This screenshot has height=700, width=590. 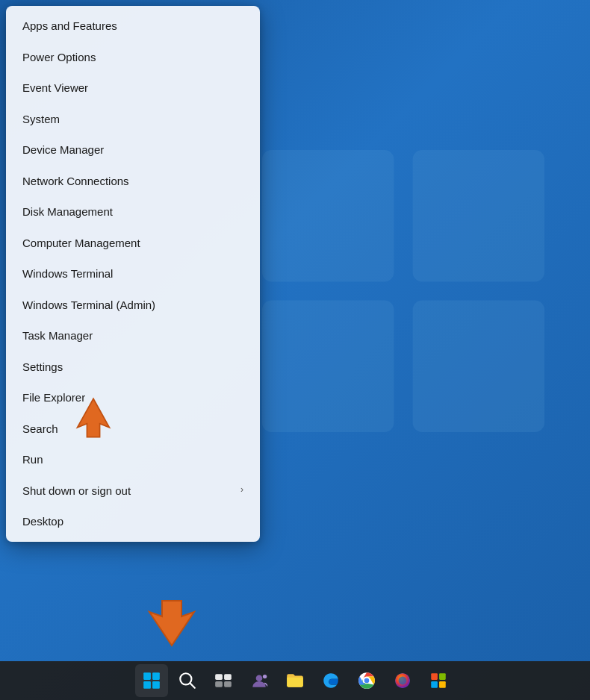 What do you see at coordinates (133, 336) in the screenshot?
I see `menu-item-task-manager: Task Manager` at bounding box center [133, 336].